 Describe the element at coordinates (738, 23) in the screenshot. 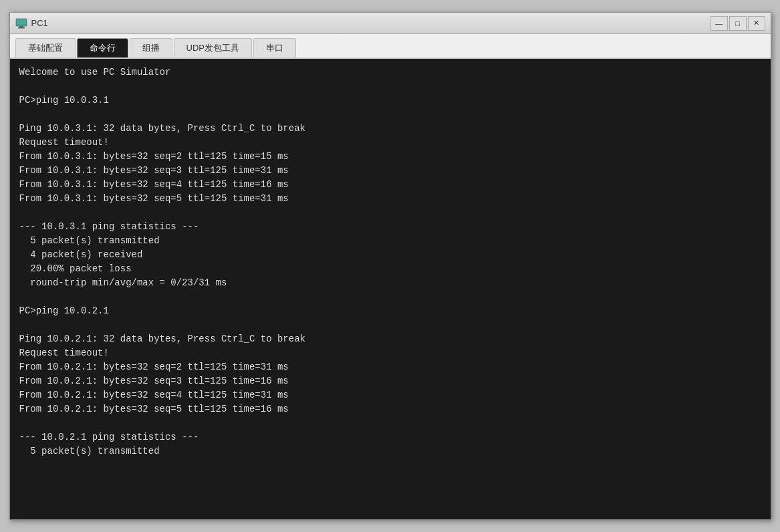

I see `maximize-button: □` at that location.